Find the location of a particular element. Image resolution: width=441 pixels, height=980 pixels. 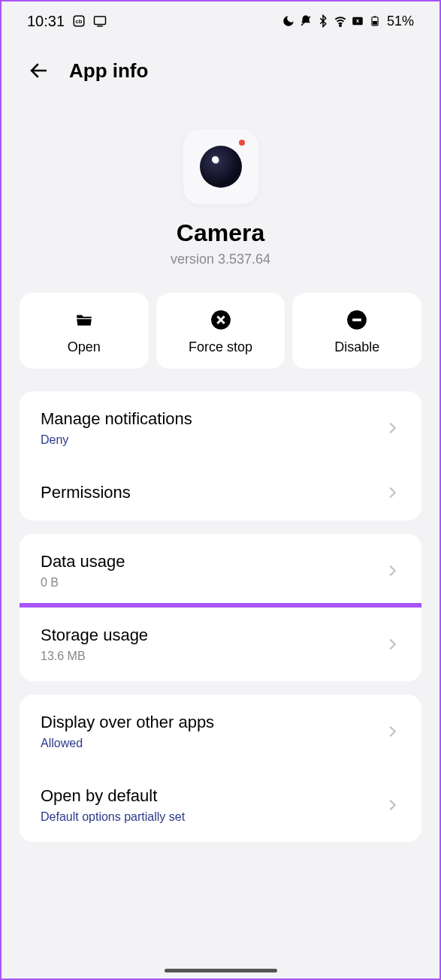

list-card-3: Display over other apps Allowed Open by … is located at coordinates (221, 768).